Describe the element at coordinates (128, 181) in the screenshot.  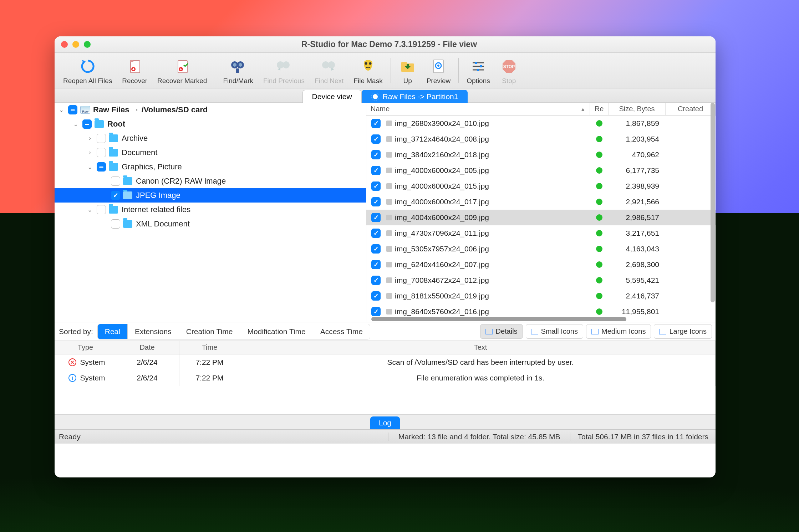
I see `folder-icon` at that location.